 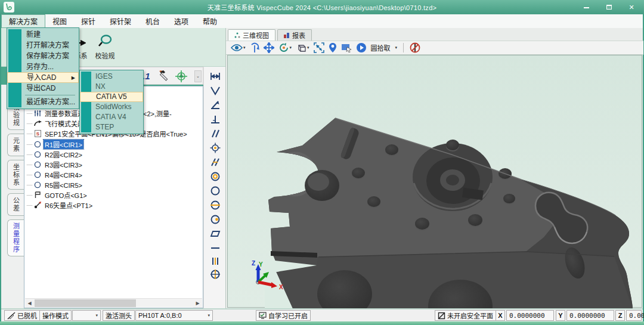 I want to click on flight-mode-icon, so click(x=38, y=124).